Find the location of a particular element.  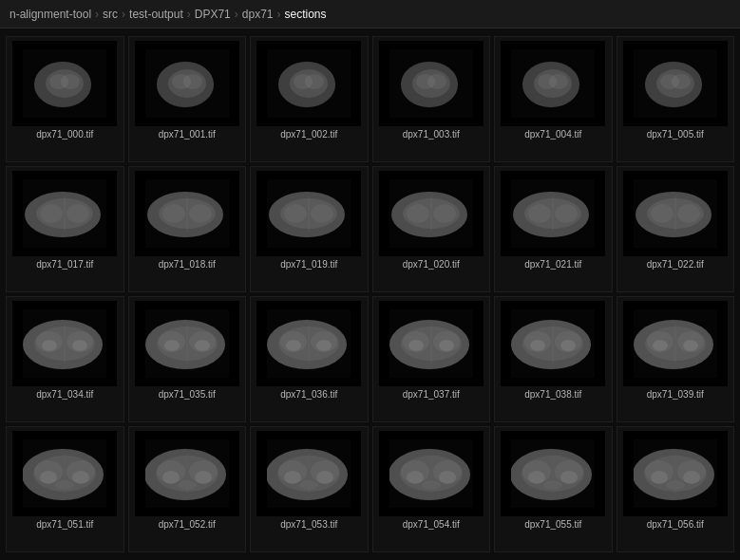

breadcrumb-part-dpx71: dpx71 is located at coordinates (258, 14).